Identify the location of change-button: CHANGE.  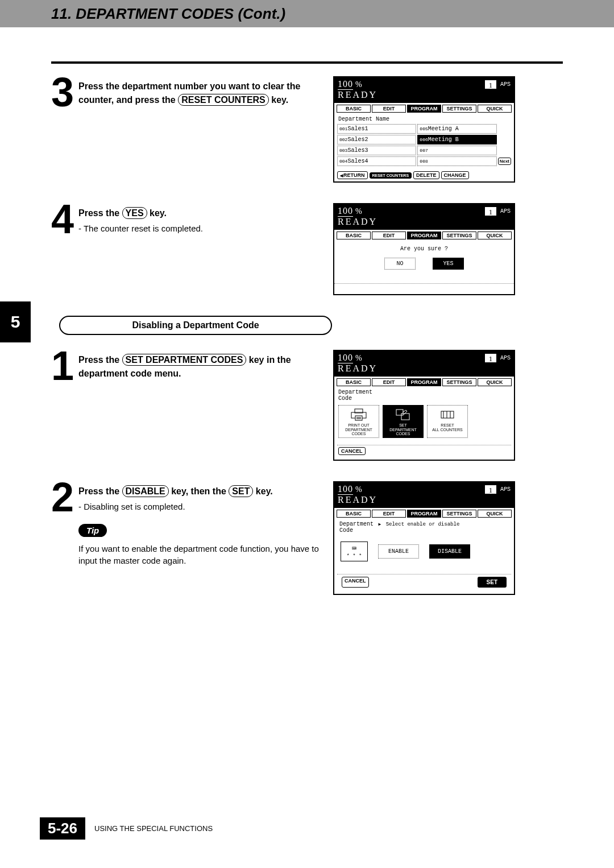
(455, 175).